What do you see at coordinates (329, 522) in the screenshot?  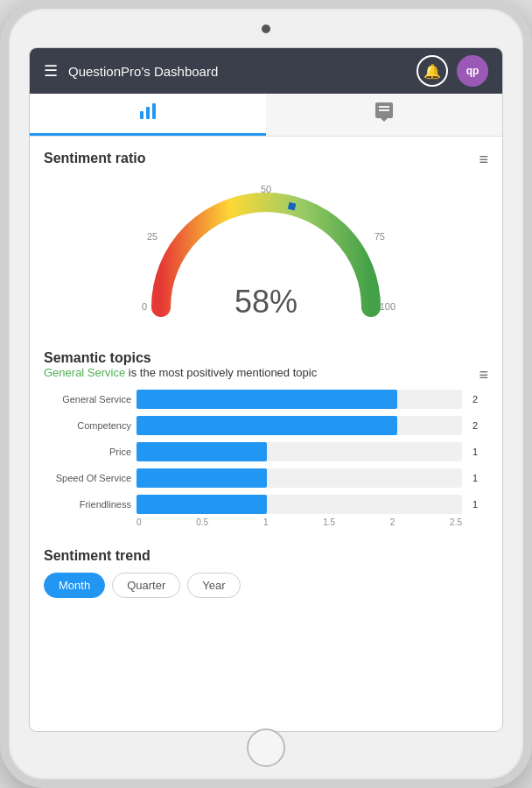 I see `x-tick: 1.5` at bounding box center [329, 522].